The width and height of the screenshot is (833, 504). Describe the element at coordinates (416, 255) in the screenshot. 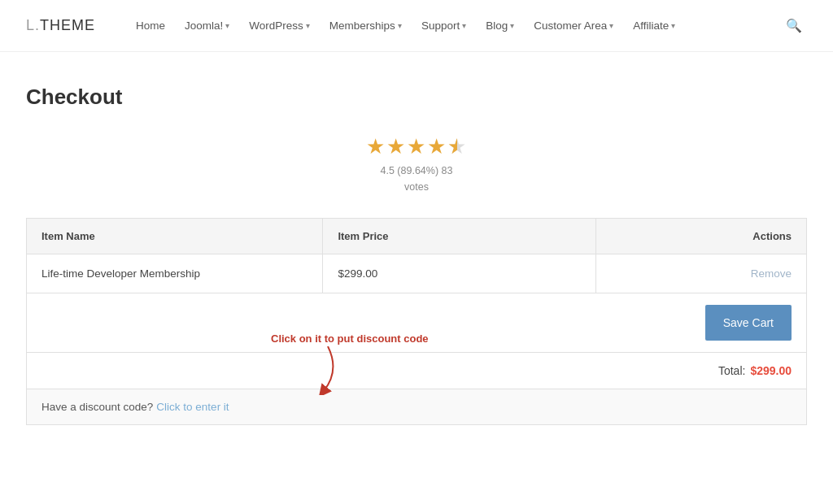

I see `cart-table: Item Name Item Price Actions Life-time D…` at that location.